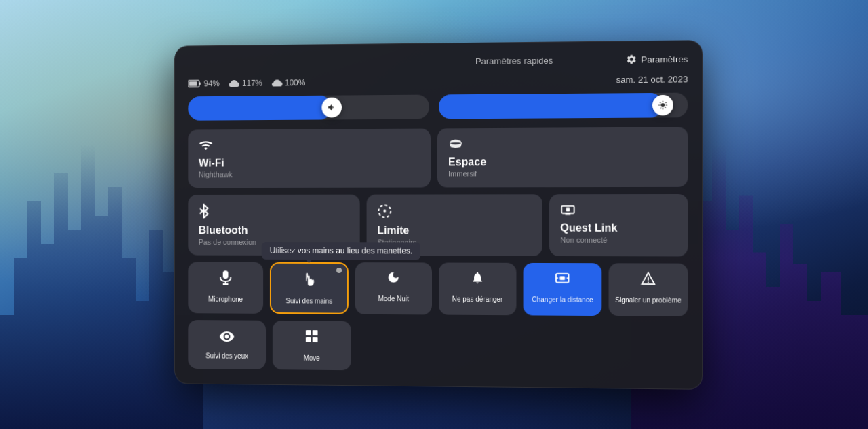 The image size is (868, 429). What do you see at coordinates (332, 107) in the screenshot?
I see `volume-thumb` at bounding box center [332, 107].